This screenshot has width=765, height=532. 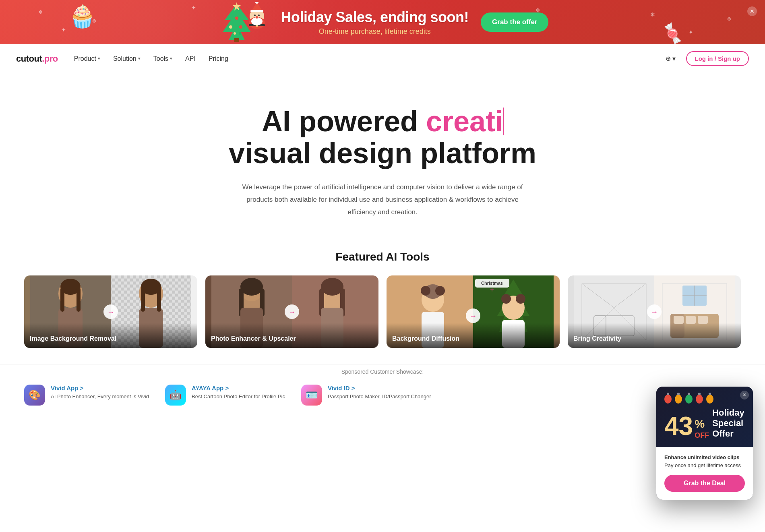 I want to click on popup-ornaments, so click(x=705, y=399).